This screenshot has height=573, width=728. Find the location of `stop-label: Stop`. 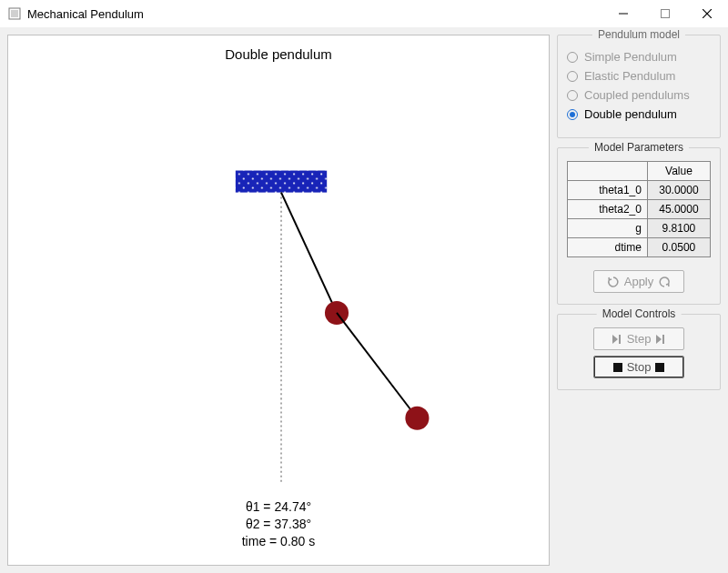

stop-label: Stop is located at coordinates (639, 367).